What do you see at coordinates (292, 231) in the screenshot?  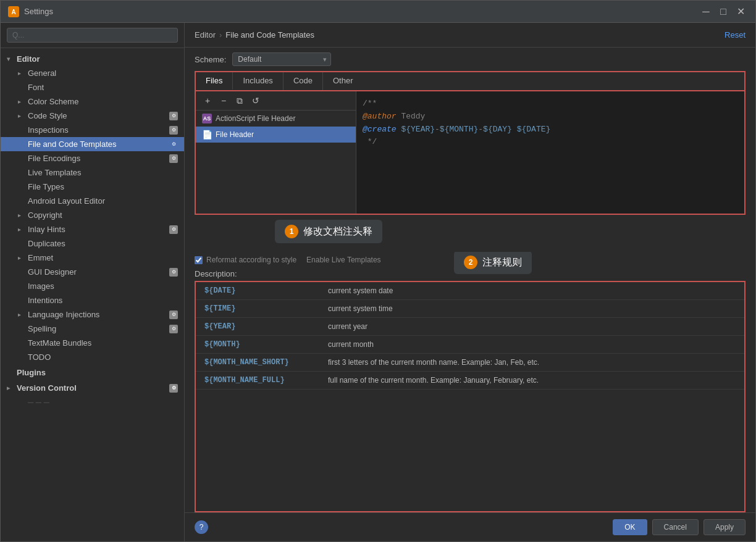 I see `callout1-number: 1` at bounding box center [292, 231].